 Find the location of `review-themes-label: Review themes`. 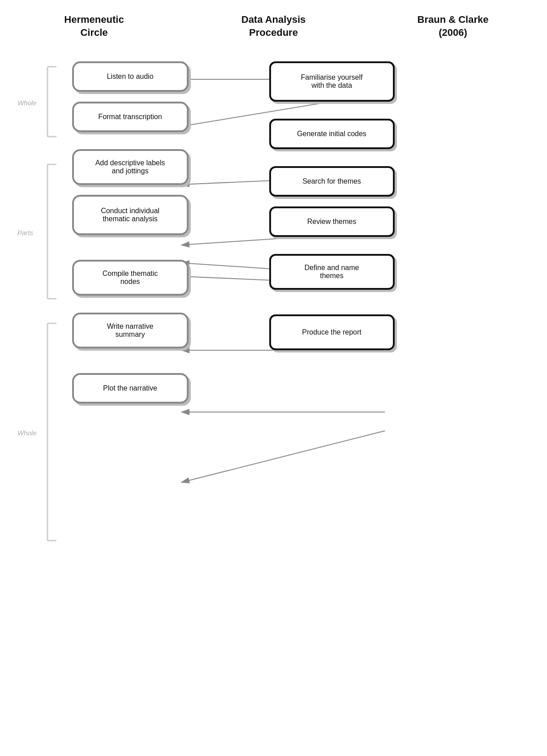

review-themes-label: Review themes is located at coordinates (332, 222).